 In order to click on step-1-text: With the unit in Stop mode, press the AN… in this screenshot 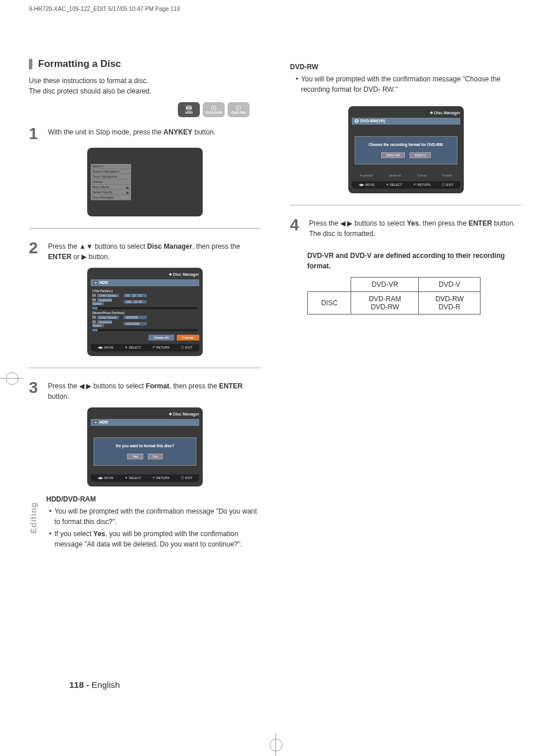, I will do `click(155, 134)`.